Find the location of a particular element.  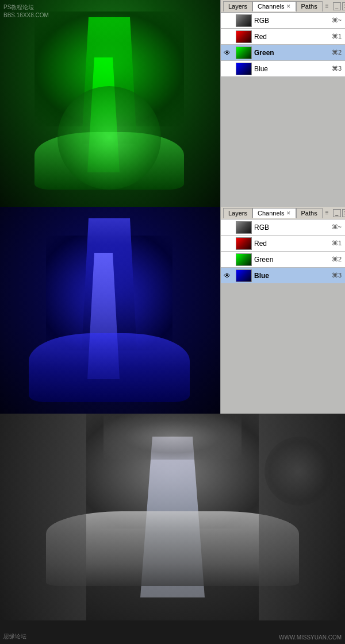

channel-row-green-1: 👁 Green ⌘2 is located at coordinates (283, 53).